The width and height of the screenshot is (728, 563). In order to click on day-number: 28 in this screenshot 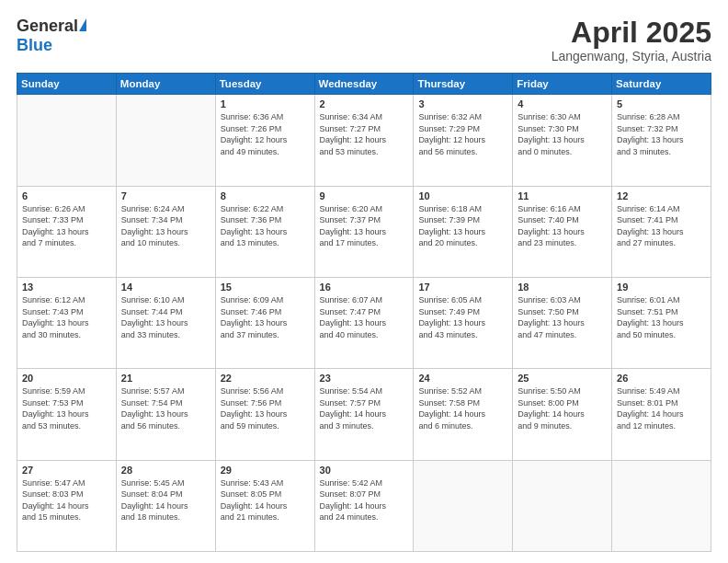, I will do `click(165, 470)`.